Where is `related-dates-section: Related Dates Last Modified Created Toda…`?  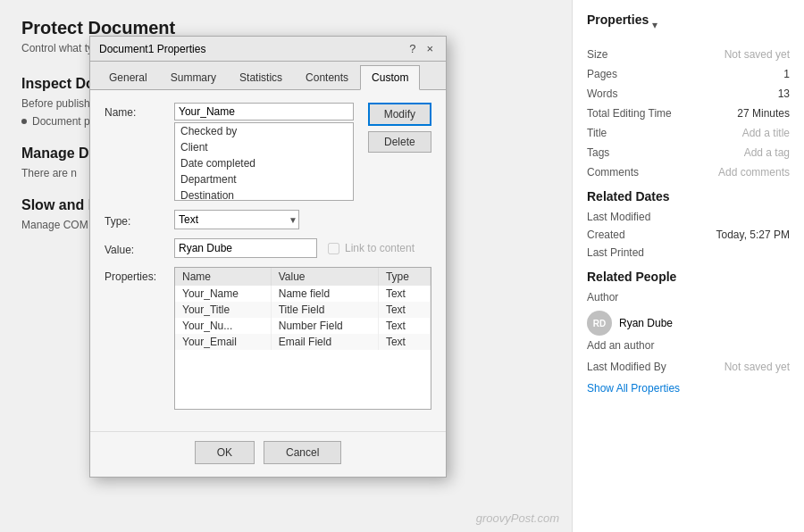
related-dates-section: Related Dates Last Modified Created Toda… is located at coordinates (688, 224).